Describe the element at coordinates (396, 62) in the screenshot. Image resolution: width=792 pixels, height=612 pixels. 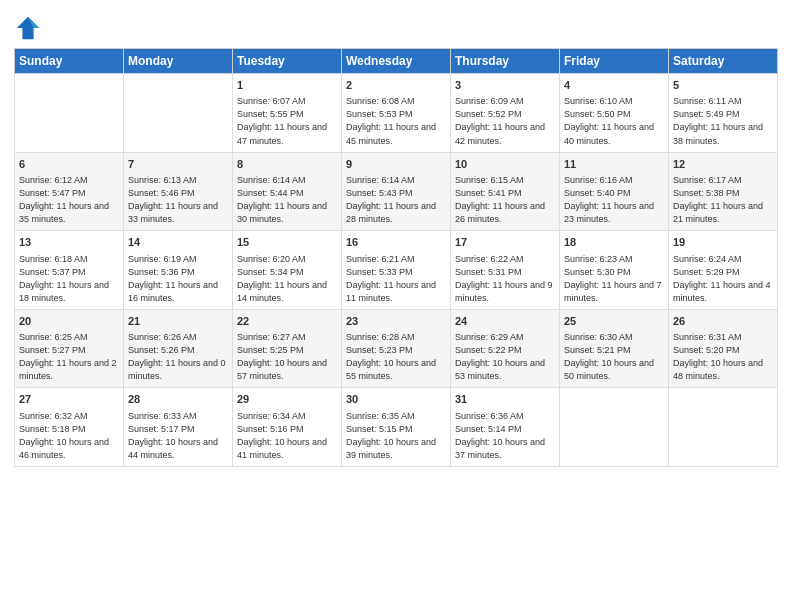
I see `col-header-wednesday: Wednesday` at that location.